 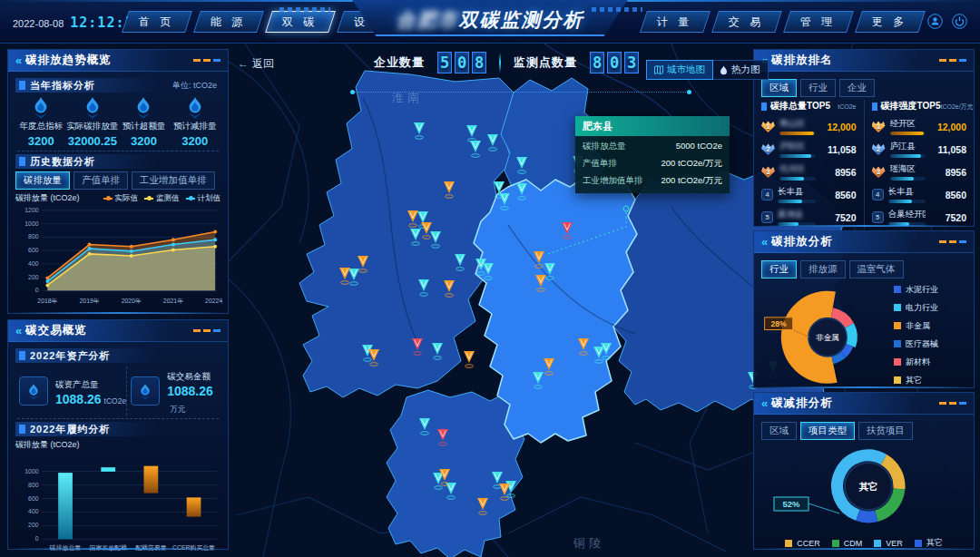 I want to click on map-mode-switch: 城市地图 热力图, so click(x=708, y=70).